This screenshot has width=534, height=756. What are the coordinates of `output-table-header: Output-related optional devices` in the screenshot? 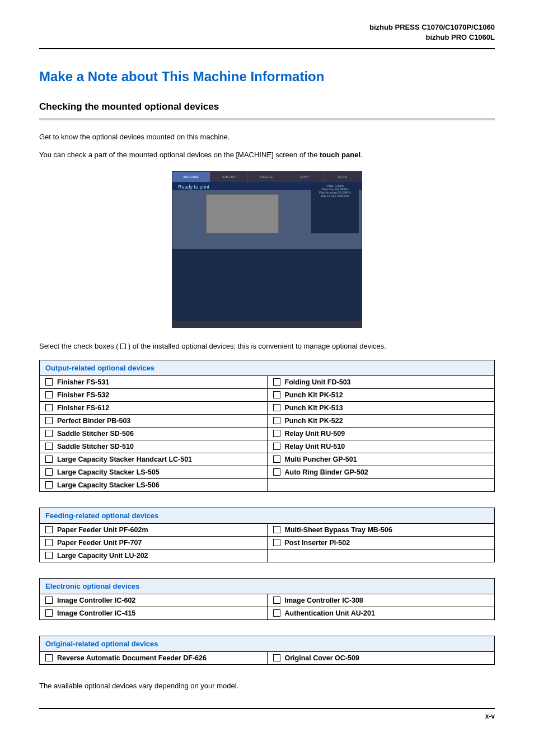 It's located at (268, 368).